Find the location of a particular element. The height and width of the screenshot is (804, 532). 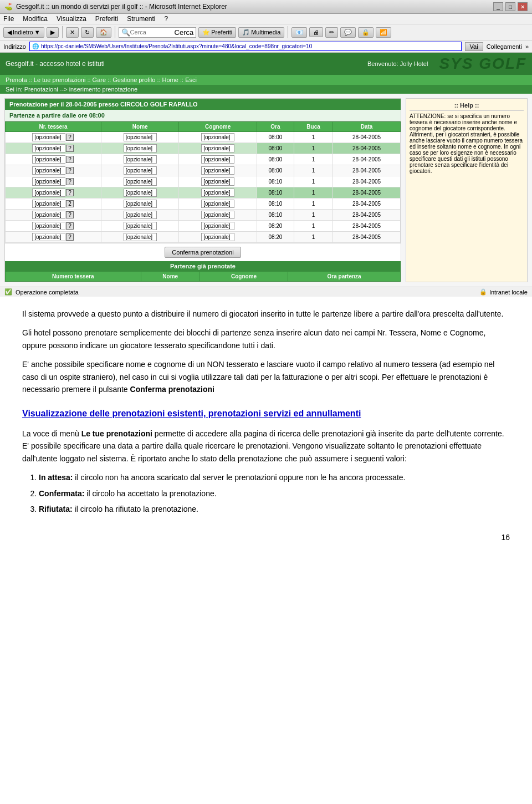

tessera-qmark-btn: 2 is located at coordinates (70, 204).